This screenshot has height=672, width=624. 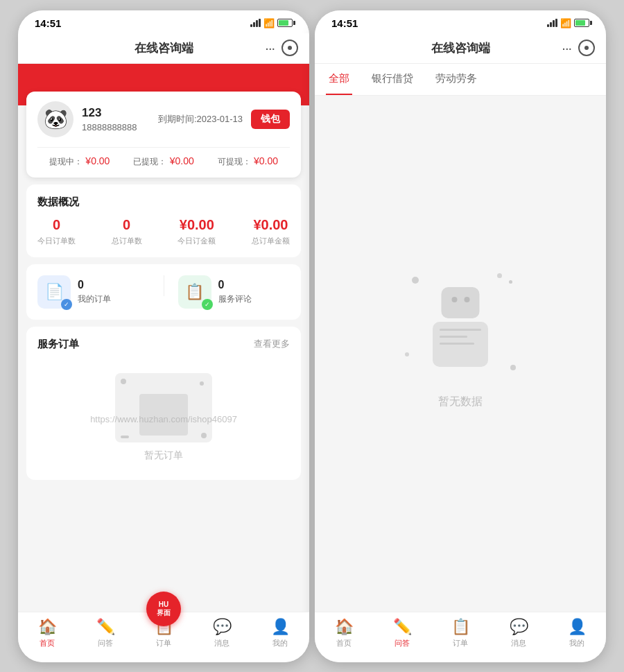 What do you see at coordinates (460, 49) in the screenshot?
I see `right-header: 在线咨询端 ···` at bounding box center [460, 49].